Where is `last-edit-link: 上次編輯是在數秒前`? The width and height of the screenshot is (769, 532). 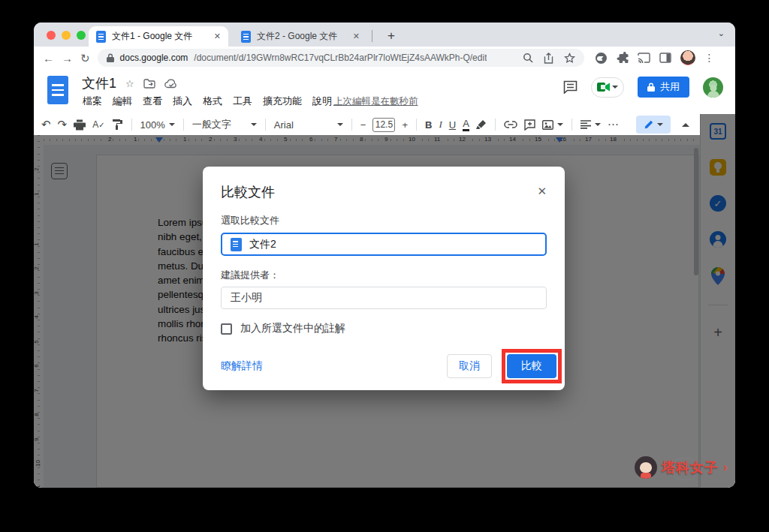
last-edit-link: 上次編輯是在數秒前 is located at coordinates (375, 102).